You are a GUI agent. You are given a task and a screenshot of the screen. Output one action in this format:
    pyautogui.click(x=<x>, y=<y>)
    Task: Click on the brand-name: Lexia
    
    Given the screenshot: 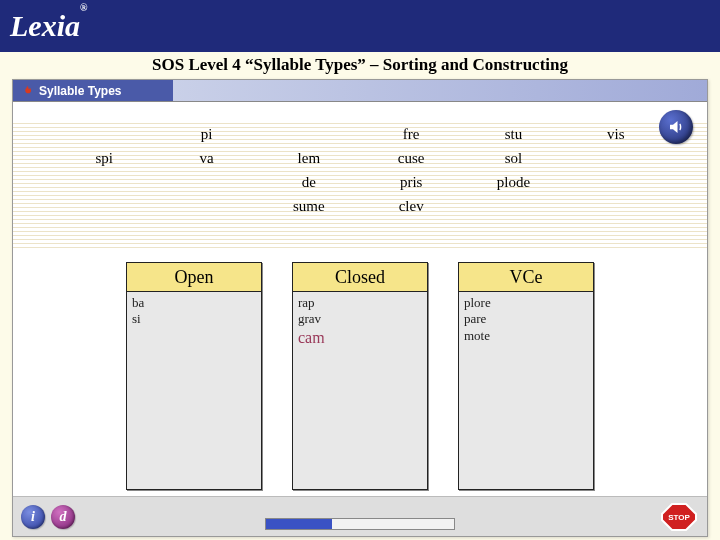 What is the action you would take?
    pyautogui.click(x=45, y=26)
    